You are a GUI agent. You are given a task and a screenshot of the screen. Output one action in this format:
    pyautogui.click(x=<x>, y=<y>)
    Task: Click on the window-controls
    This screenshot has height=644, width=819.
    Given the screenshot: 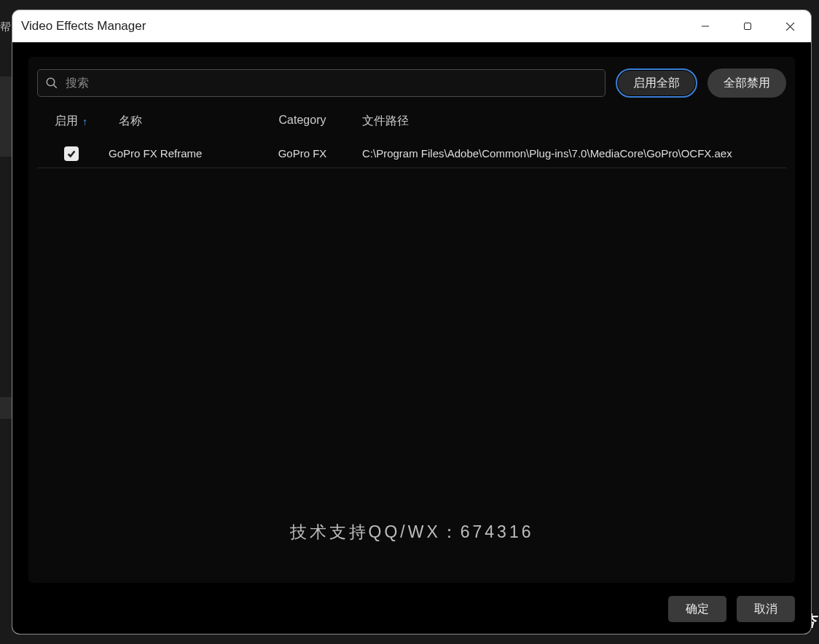 What is the action you would take?
    pyautogui.click(x=748, y=26)
    